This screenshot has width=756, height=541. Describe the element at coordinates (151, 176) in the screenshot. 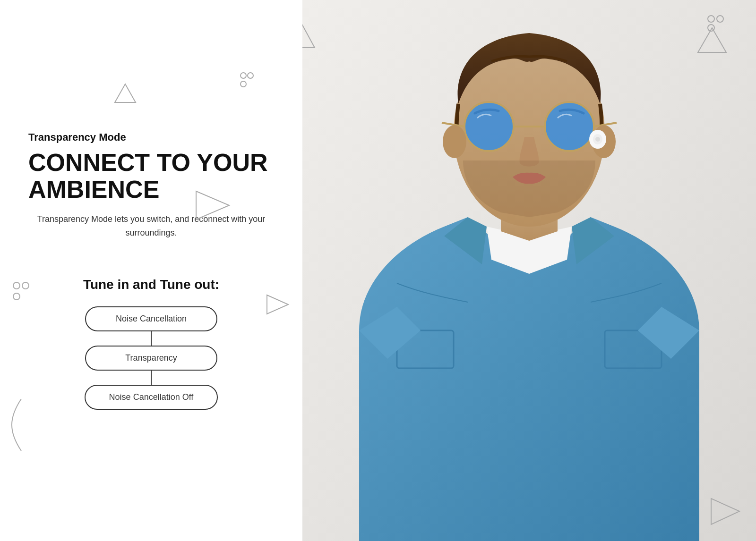

I see `main-heading: CONNECT TO YOUR AMBIENCE` at that location.